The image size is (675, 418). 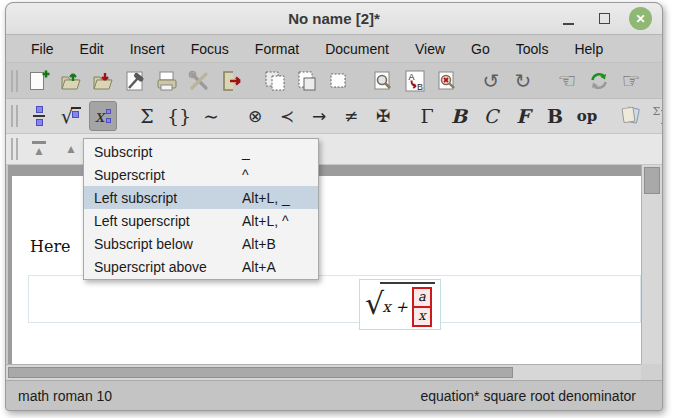 I want to click on accent-button: ∼, so click(x=211, y=116).